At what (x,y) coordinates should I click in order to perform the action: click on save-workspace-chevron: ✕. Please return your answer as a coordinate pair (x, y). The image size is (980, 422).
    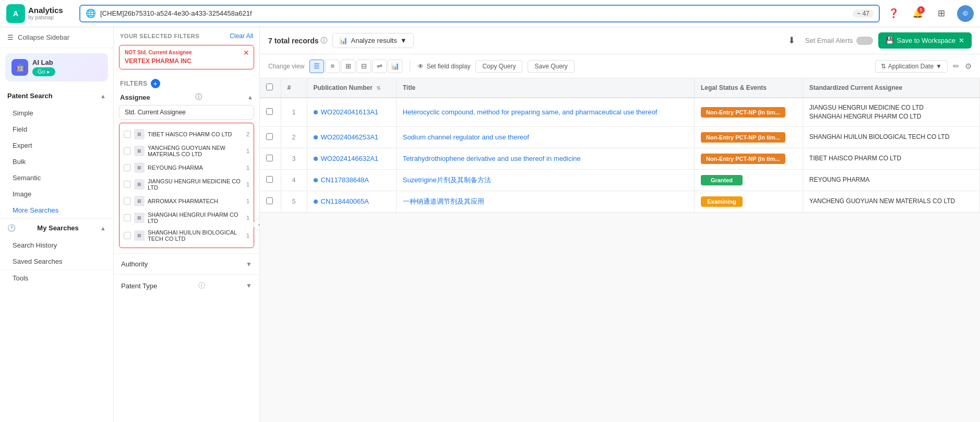
    Looking at the image, I should click on (961, 41).